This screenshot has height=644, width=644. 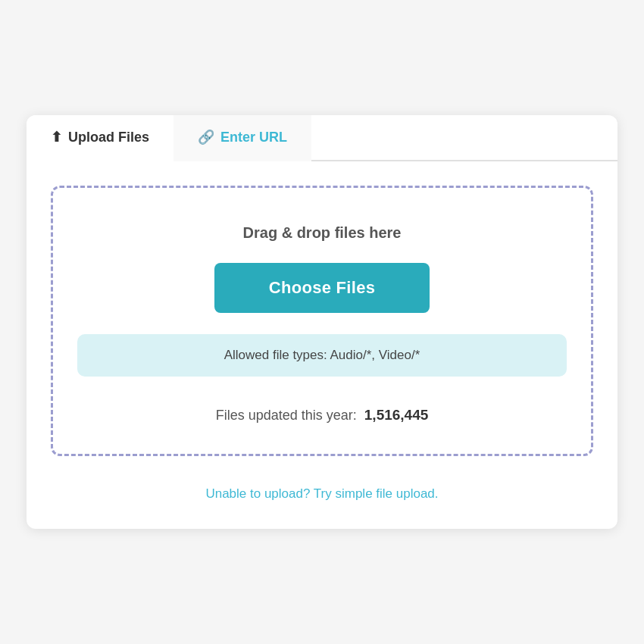 What do you see at coordinates (242, 138) in the screenshot?
I see `tab-enter-url: 🔗 Enter URL` at bounding box center [242, 138].